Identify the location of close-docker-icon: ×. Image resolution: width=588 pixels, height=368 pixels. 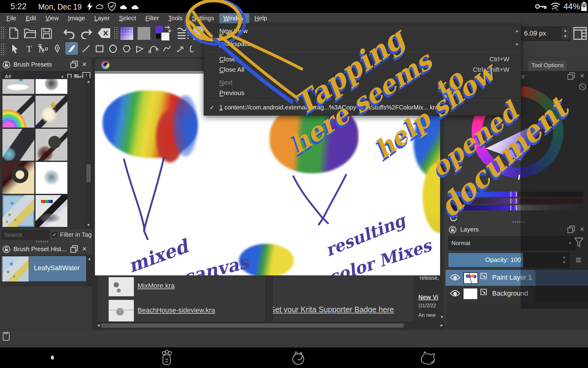
(85, 64).